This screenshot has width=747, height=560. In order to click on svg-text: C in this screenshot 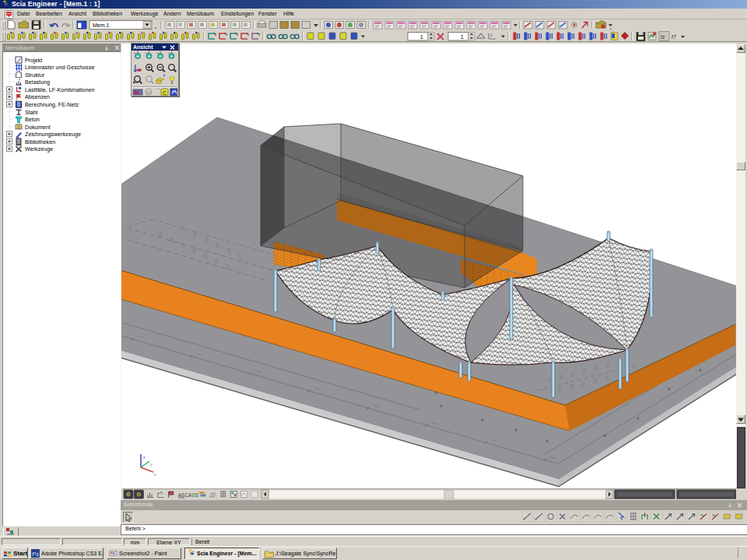, I will do `click(165, 93)`.